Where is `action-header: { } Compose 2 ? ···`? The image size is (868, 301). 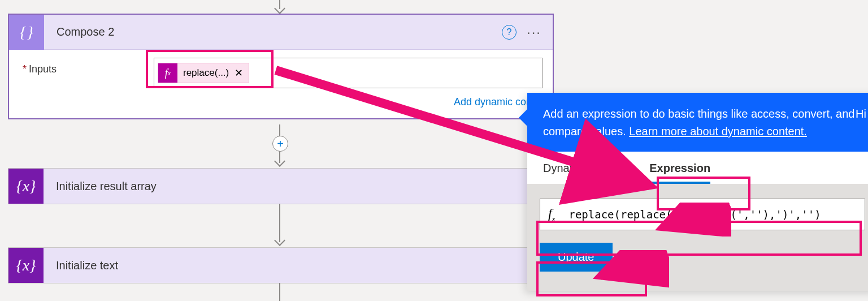 action-header: { } Compose 2 ? ··· is located at coordinates (281, 32).